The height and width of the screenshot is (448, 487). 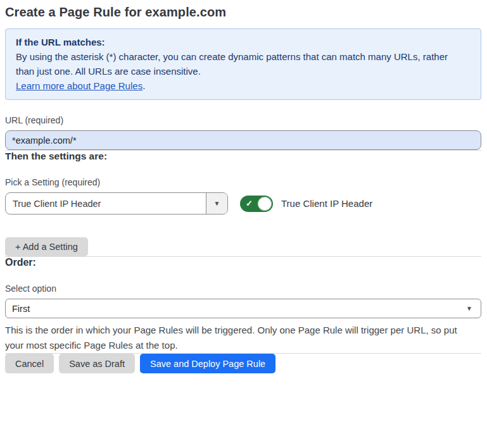 I want to click on check-icon: ✓, so click(x=250, y=204).